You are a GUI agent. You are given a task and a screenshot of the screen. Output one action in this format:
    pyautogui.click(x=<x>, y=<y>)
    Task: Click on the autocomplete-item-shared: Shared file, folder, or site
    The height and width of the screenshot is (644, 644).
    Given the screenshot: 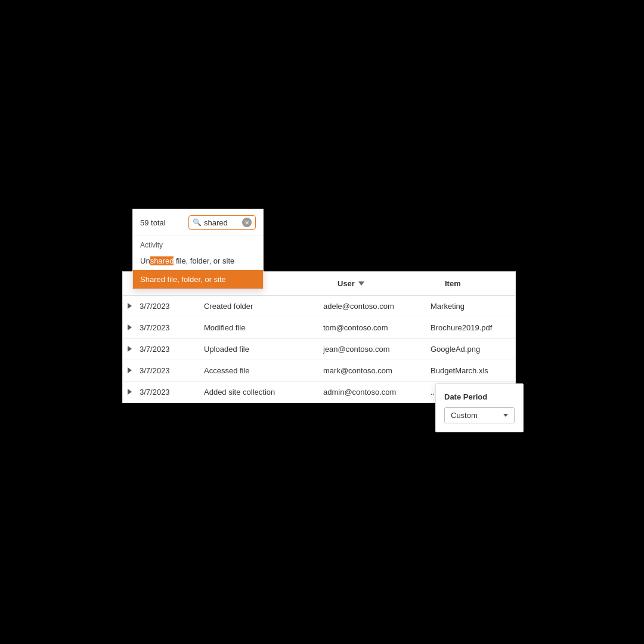 What is the action you would take?
    pyautogui.click(x=198, y=279)
    